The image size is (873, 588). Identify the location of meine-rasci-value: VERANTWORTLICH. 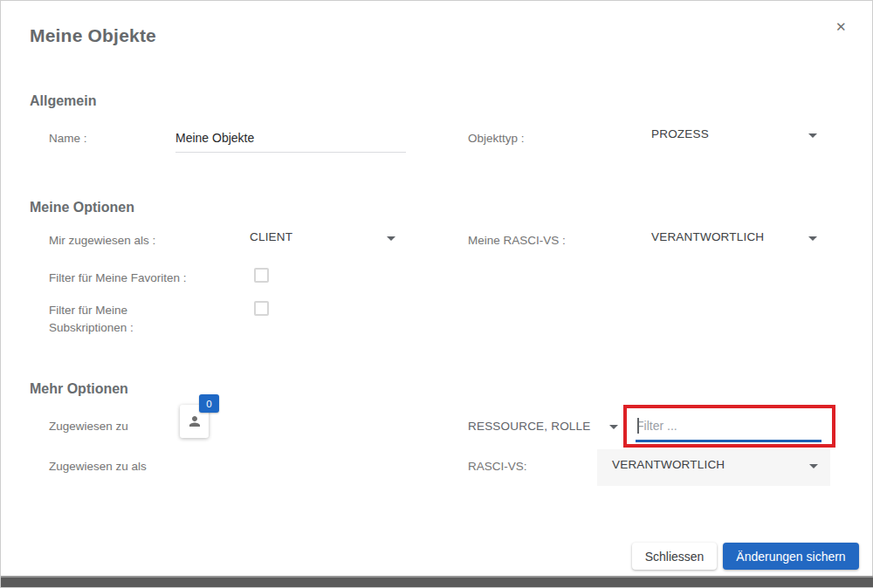
(707, 237).